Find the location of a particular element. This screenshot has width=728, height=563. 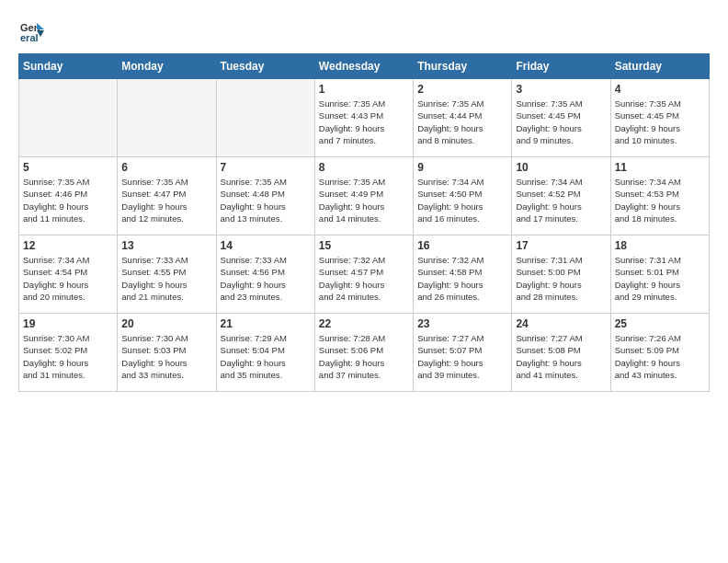

week-row-3: 19Sunrise: 7:30 AM Sunset: 5:02 PM Dayli… is located at coordinates (364, 353).